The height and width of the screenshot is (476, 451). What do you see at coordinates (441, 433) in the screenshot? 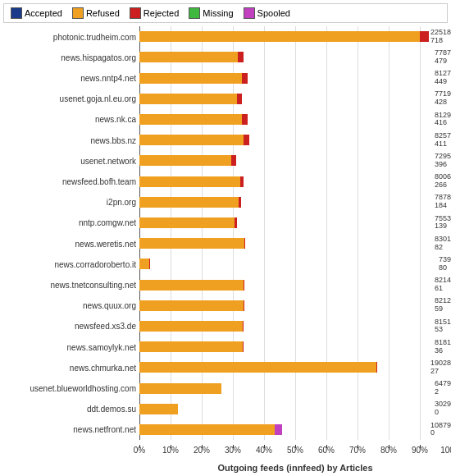
I see `rejected-num-19: 0` at bounding box center [441, 433].